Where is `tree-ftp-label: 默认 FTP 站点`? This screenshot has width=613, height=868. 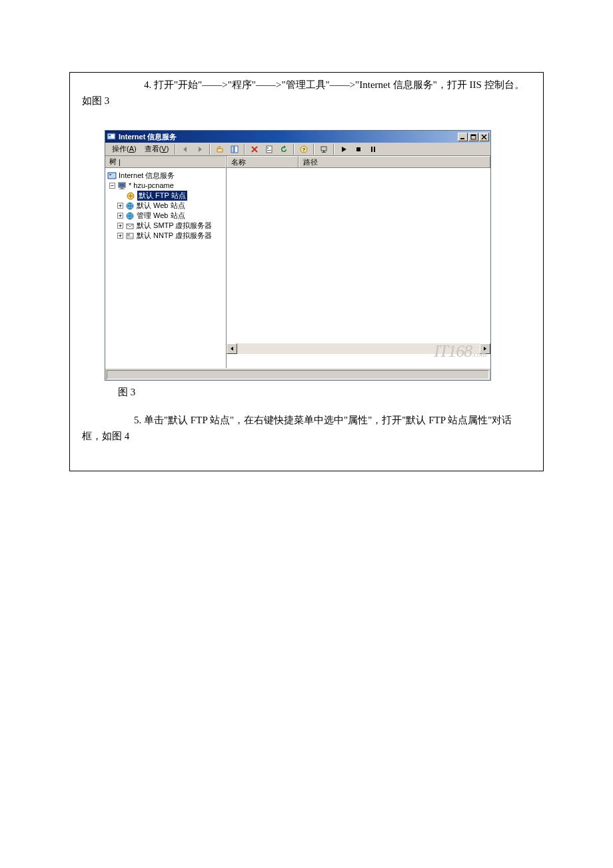 tree-ftp-label: 默认 FTP 站点 is located at coordinates (163, 196).